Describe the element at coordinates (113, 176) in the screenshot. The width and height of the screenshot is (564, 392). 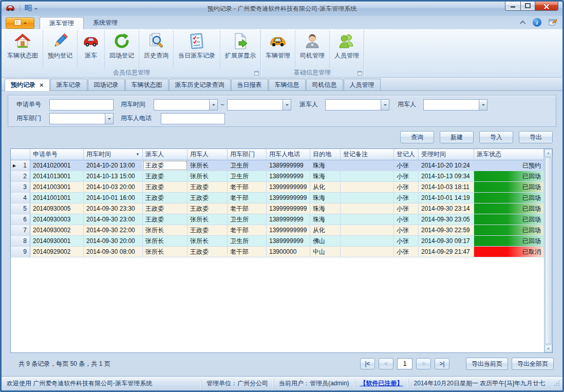
I see `grid-cell: 2014-10-13 15:00` at that location.